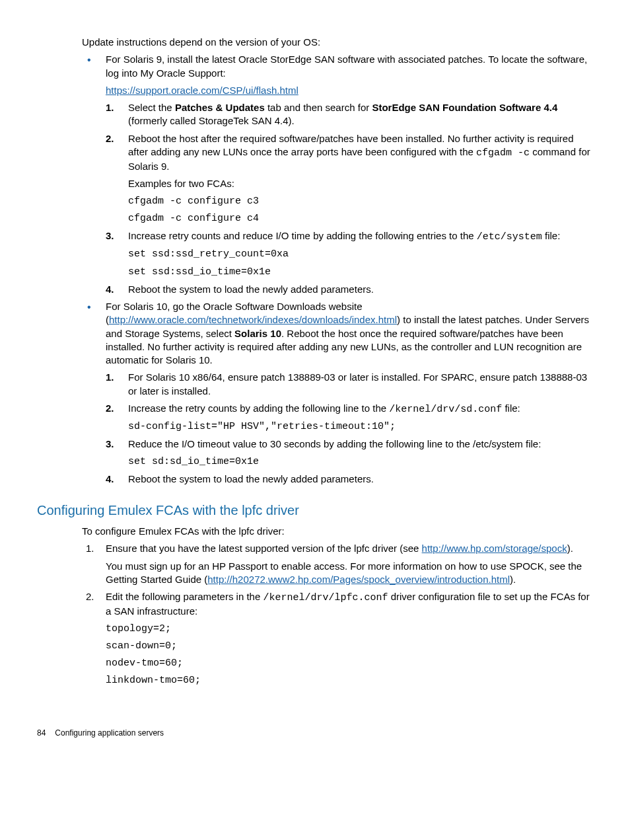 The image size is (630, 840). Describe the element at coordinates (361, 202) in the screenshot. I see `code-block: cfgadm -c configure c3` at that location.